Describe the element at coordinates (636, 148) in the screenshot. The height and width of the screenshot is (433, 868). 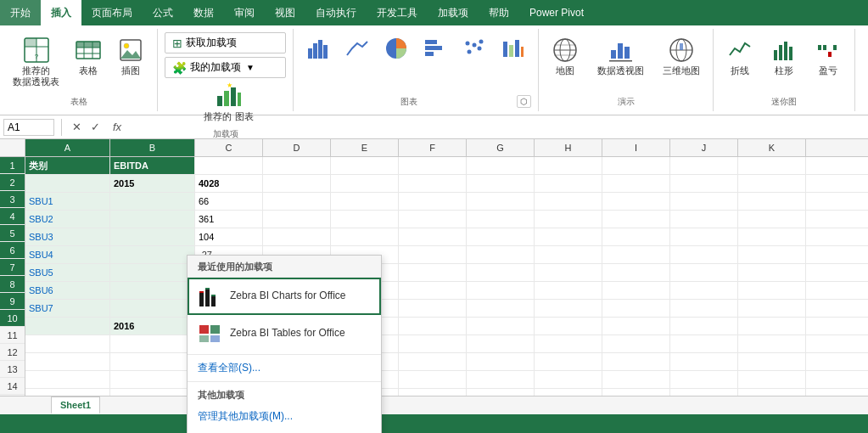
I see `col-header-i: I` at that location.